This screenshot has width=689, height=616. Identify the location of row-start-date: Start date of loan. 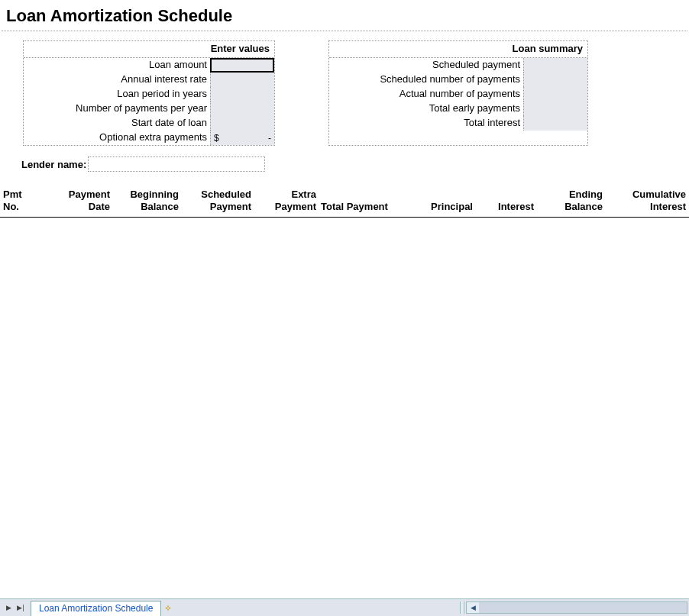
(149, 124).